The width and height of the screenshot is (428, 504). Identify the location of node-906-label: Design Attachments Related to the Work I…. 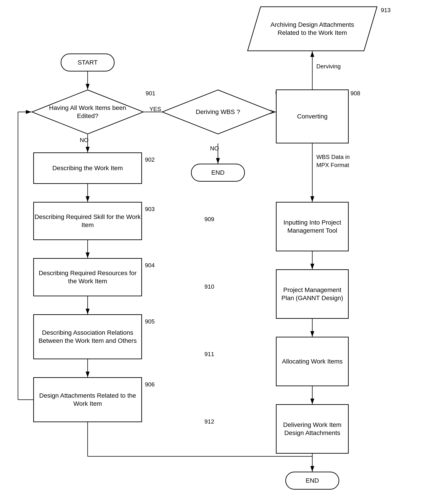
(88, 400).